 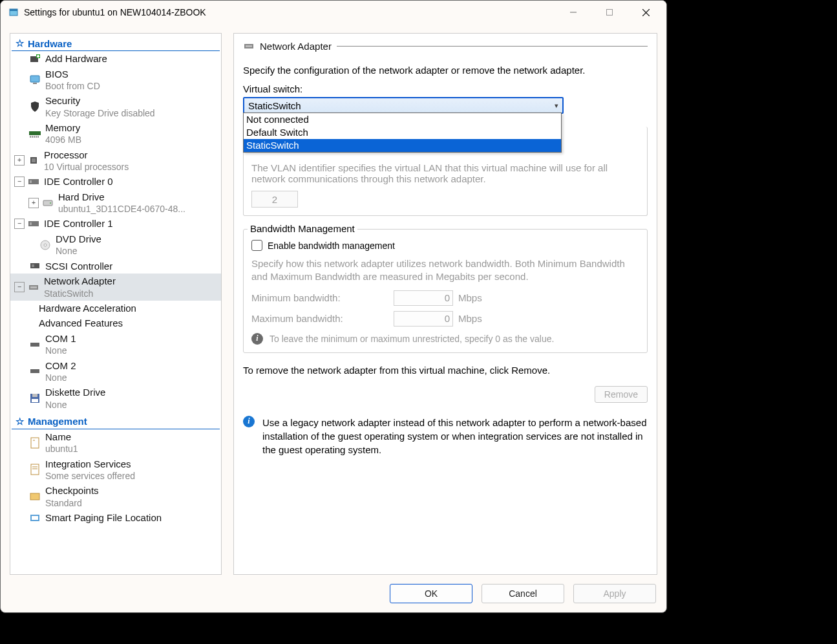 What do you see at coordinates (402, 145) in the screenshot?
I see `combo-option-static-switch: StaticSwitch` at bounding box center [402, 145].